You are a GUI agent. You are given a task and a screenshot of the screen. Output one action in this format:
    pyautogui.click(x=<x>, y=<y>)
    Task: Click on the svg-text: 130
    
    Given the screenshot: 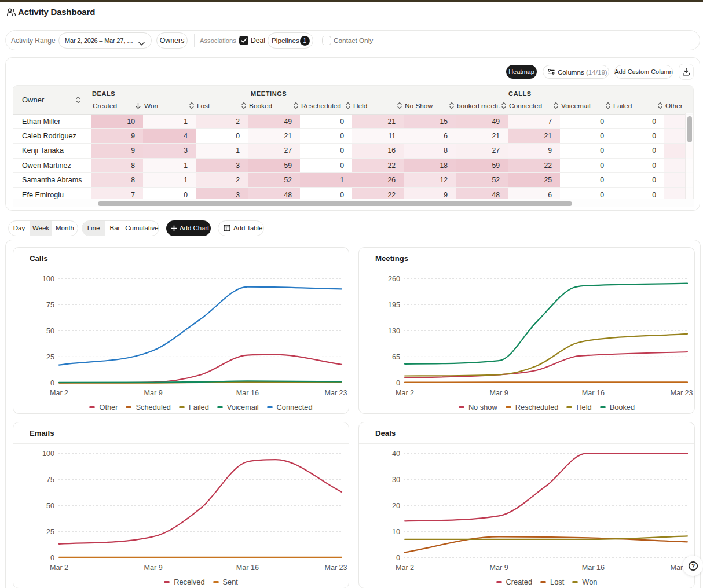 What is the action you would take?
    pyautogui.click(x=394, y=331)
    